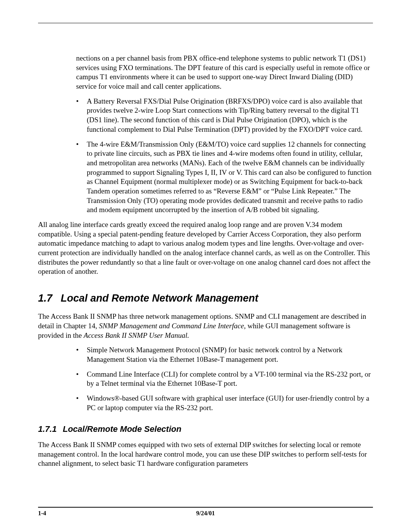 This screenshot has width=411, height=532. Describe the element at coordinates (206, 513) in the screenshot. I see `footer-date: 9/24/01` at that location.